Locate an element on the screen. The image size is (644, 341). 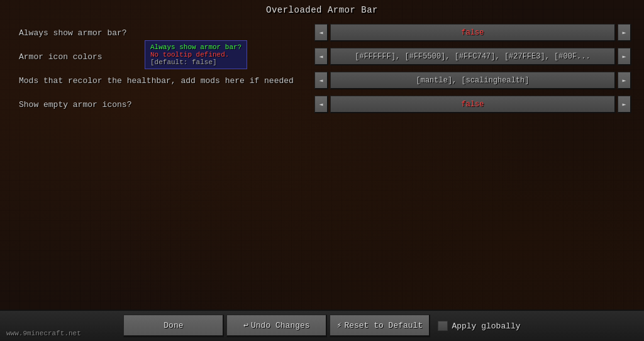
setting-label-always-show-armor-bar: Always show armor bar? is located at coordinates (164, 33).